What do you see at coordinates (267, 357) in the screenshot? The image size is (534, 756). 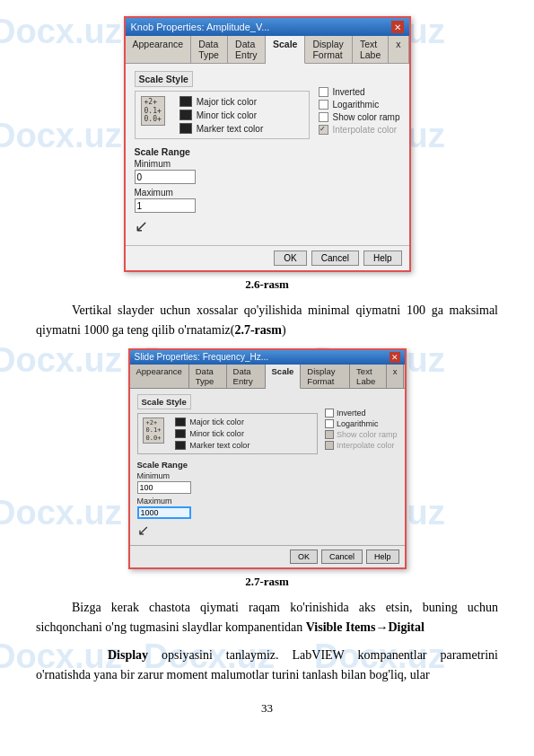 I see `dialog2-titlebar: Slide Properties: Frequency_Hz... ✕` at bounding box center [267, 357].